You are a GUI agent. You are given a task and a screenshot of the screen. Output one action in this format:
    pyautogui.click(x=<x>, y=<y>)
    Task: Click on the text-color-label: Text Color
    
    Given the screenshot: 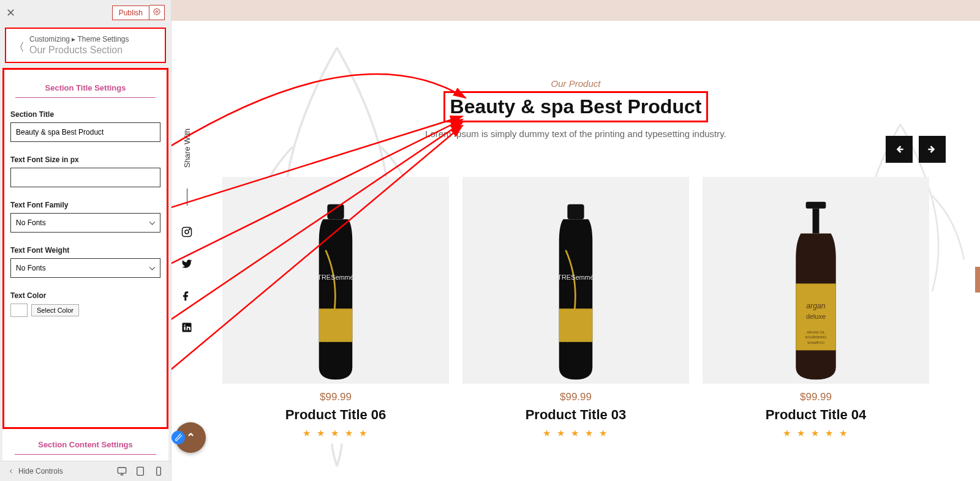 What is the action you would take?
    pyautogui.click(x=86, y=296)
    